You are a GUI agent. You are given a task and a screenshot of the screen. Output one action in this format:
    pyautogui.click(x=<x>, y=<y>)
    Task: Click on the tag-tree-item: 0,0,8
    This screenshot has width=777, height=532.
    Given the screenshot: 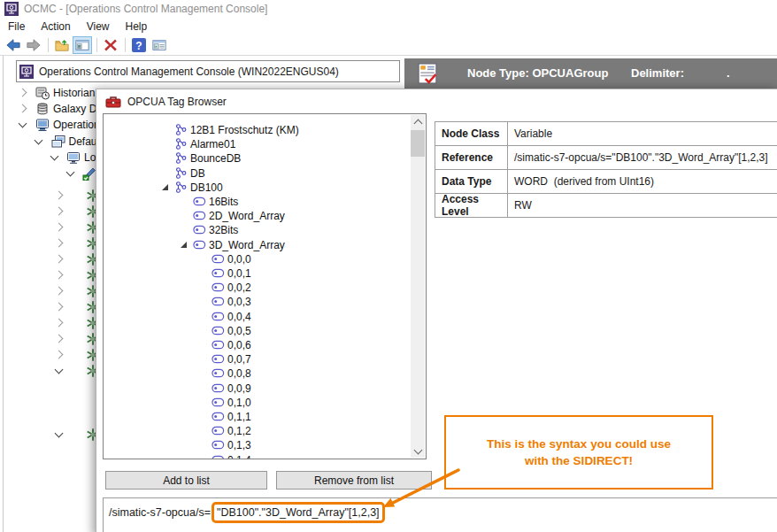 What is the action you would take?
    pyautogui.click(x=257, y=374)
    